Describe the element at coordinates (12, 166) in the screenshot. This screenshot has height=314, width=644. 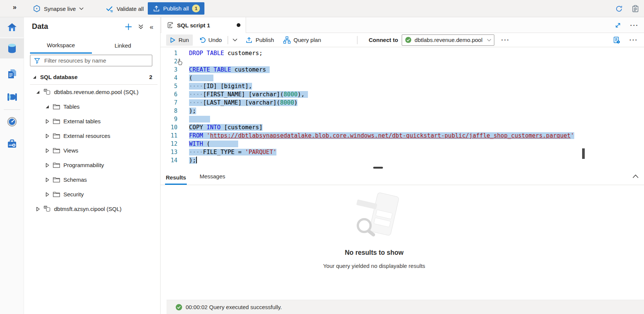
I see `left-navigation-rail` at that location.